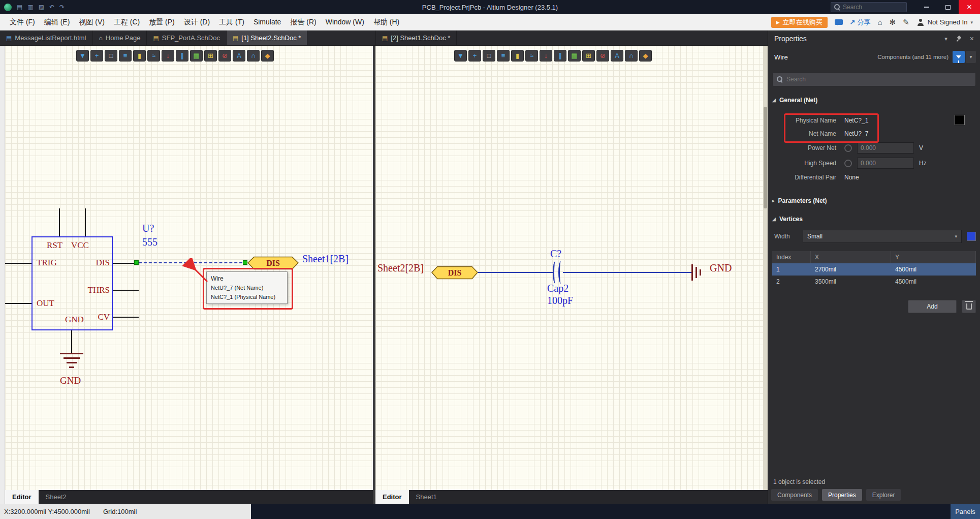  What do you see at coordinates (556, 254) in the screenshot?
I see `capacitor-designator: C?` at bounding box center [556, 254].